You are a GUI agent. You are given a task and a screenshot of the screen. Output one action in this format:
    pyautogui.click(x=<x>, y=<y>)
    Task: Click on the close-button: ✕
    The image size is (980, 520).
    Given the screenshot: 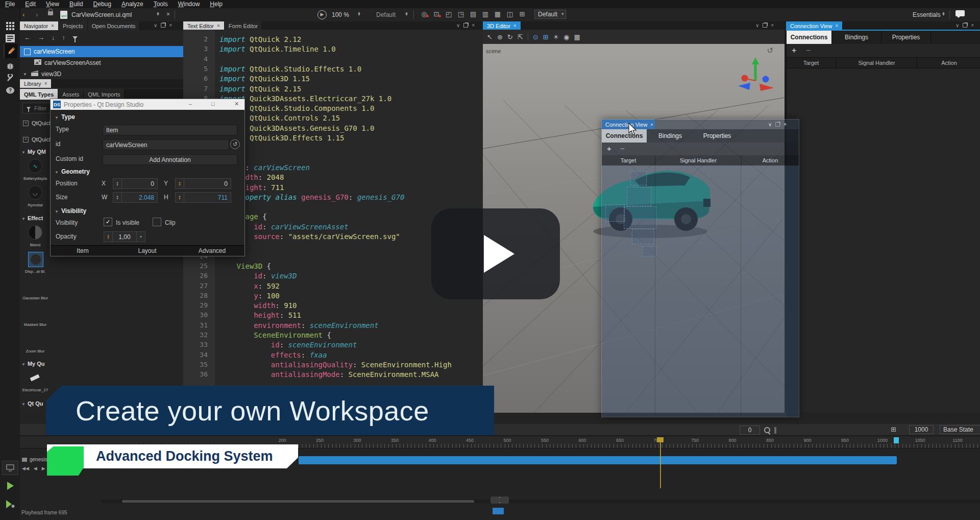 What is the action you would take?
    pyautogui.click(x=237, y=104)
    